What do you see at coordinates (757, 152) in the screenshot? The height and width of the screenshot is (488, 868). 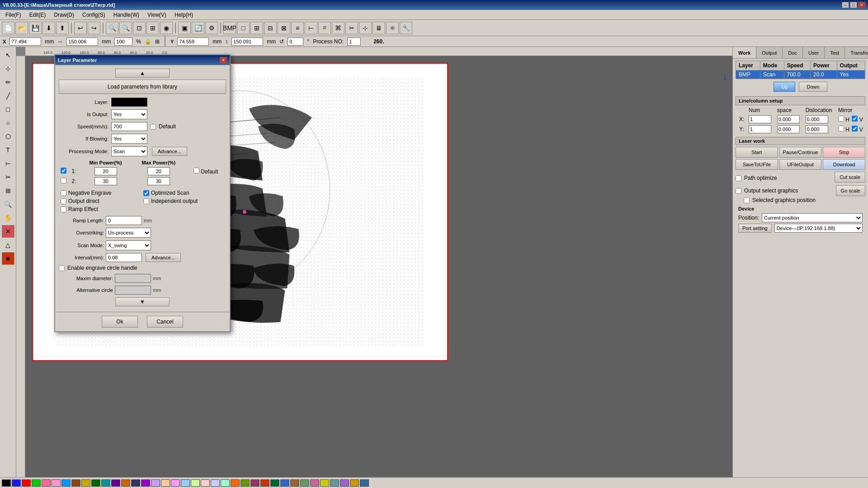 I see `start-button: Start` at bounding box center [757, 152].